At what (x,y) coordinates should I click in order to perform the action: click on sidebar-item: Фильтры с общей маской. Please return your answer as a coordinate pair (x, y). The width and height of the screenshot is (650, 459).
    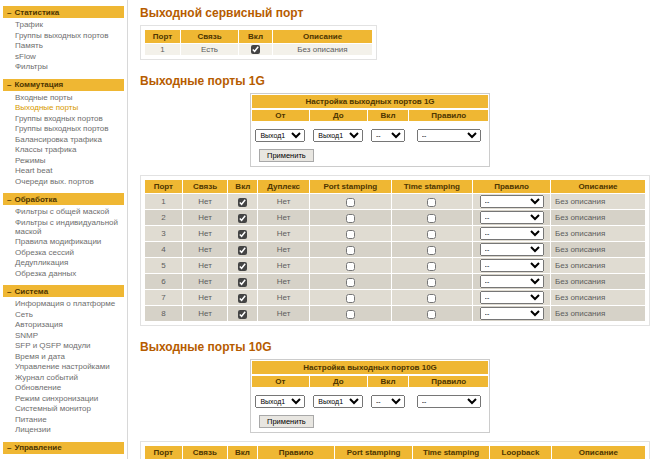
    Looking at the image, I should click on (64, 212).